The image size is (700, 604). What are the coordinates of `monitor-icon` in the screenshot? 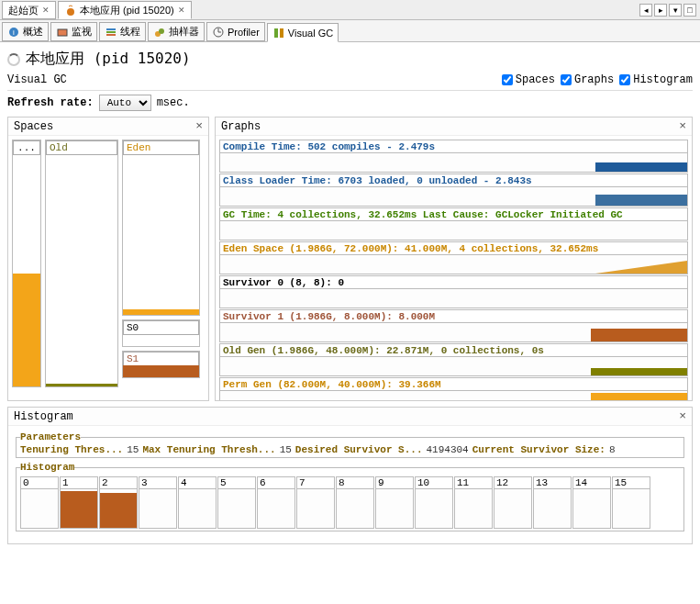 It's located at (62, 32).